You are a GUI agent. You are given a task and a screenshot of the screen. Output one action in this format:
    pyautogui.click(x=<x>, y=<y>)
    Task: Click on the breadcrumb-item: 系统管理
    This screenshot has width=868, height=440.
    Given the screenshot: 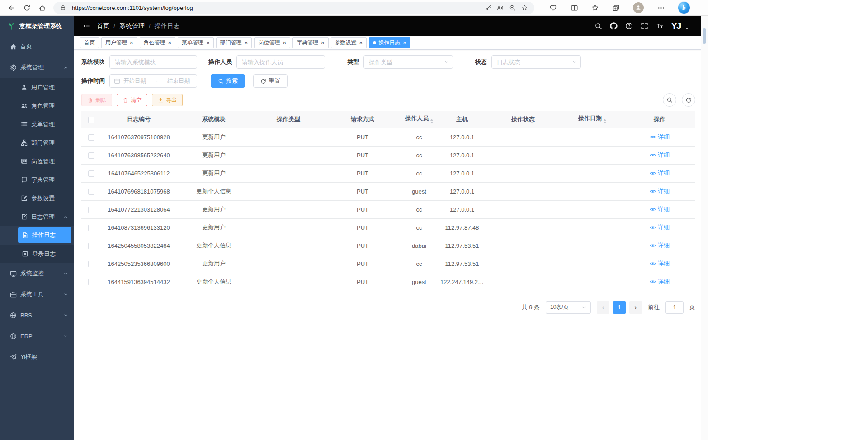 What is the action you would take?
    pyautogui.click(x=132, y=26)
    